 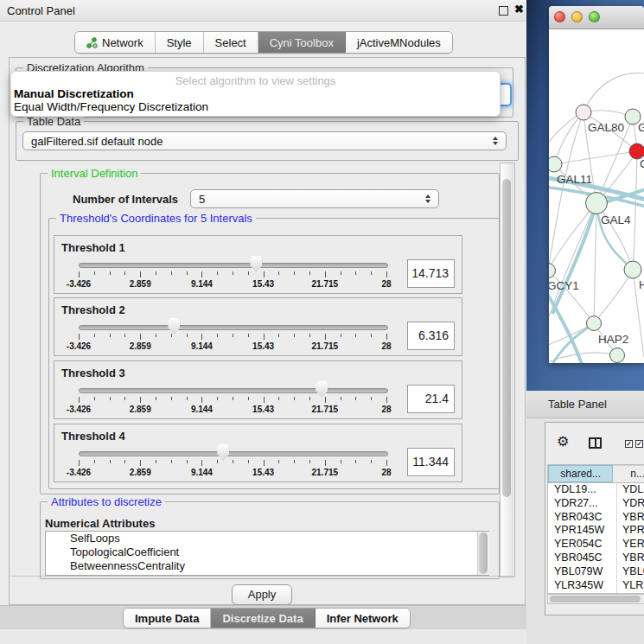 What do you see at coordinates (93, 247) in the screenshot?
I see `threshold-label: Threshold 1` at bounding box center [93, 247].